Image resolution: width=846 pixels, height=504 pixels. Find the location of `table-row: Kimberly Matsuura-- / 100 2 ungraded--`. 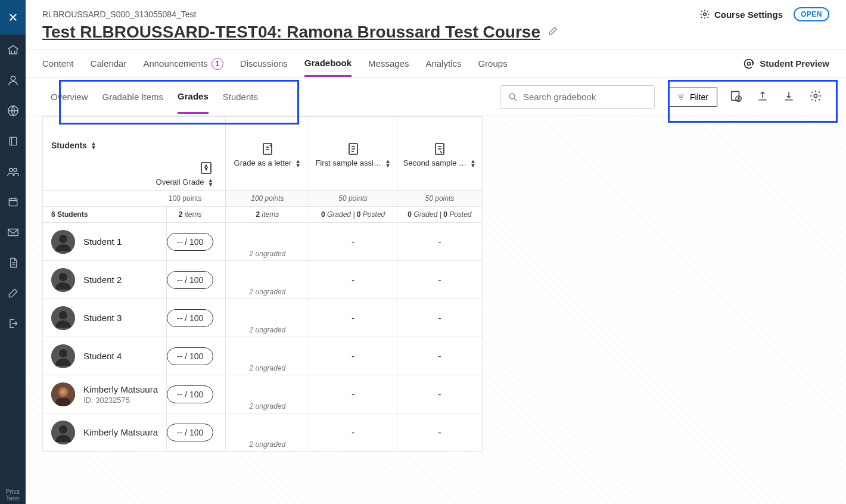

table-row: Kimberly Matsuura-- / 100 2 ungraded-- is located at coordinates (263, 433).